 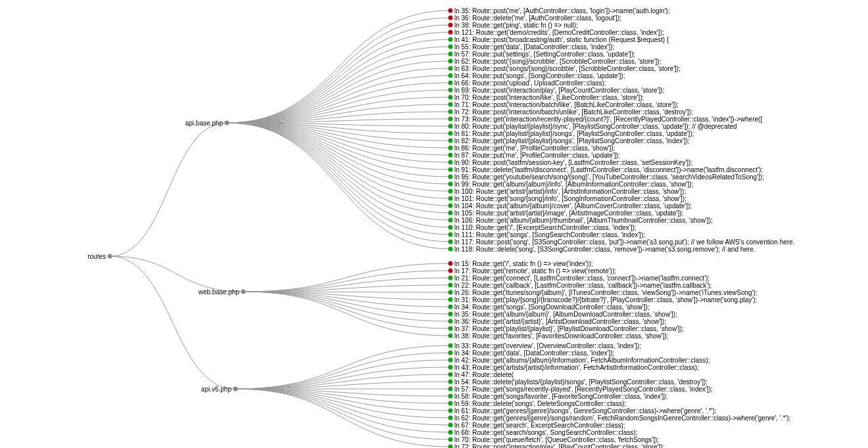 What do you see at coordinates (550, 235) in the screenshot?
I see `leaf-label: ln 111: Route::get('songs', [SongSearchC…` at bounding box center [550, 235].